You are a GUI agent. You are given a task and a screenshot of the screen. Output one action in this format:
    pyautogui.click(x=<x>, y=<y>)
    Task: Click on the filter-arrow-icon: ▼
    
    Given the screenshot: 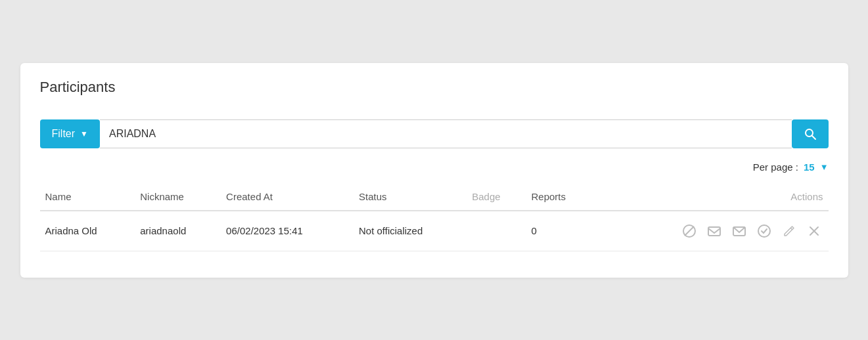 What is the action you would take?
    pyautogui.click(x=84, y=134)
    